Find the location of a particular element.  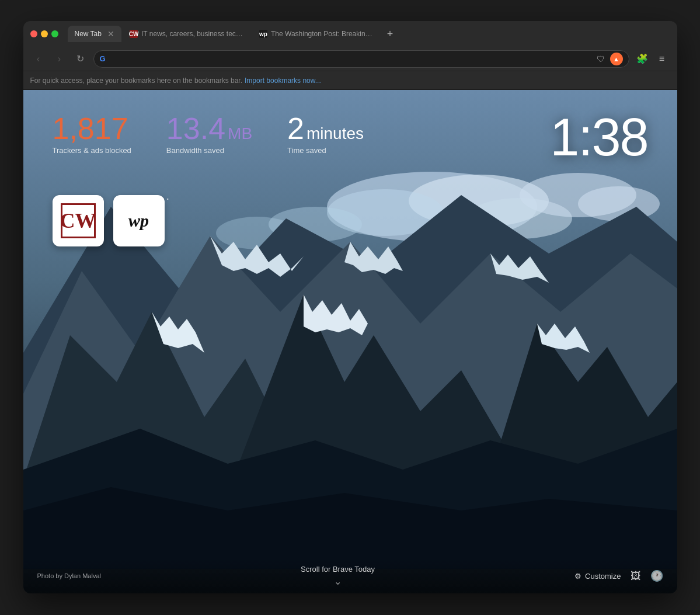

wp-logo: wp is located at coordinates (139, 221).